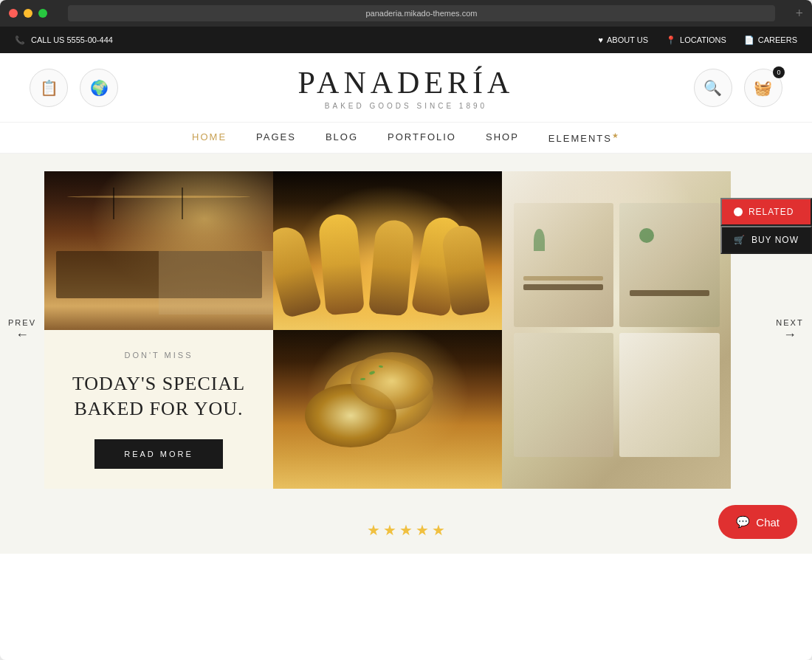 This screenshot has width=812, height=660. What do you see at coordinates (49, 88) in the screenshot?
I see `menu-icon-button: 📋` at bounding box center [49, 88].